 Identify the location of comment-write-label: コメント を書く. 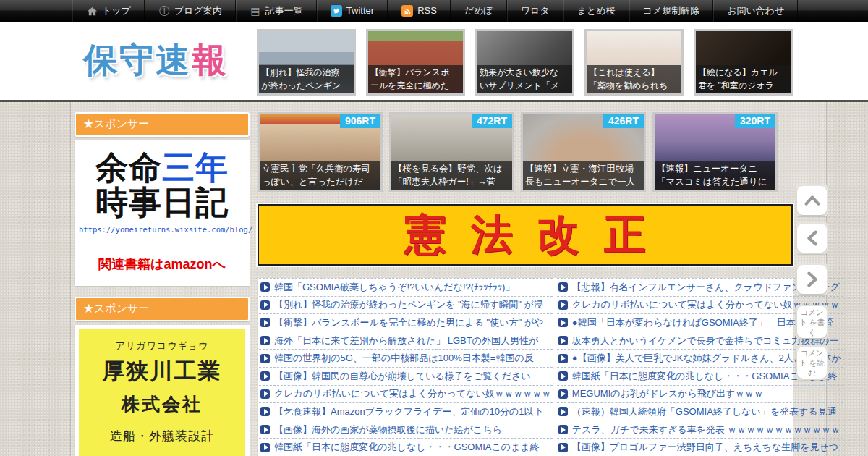
(812, 323).